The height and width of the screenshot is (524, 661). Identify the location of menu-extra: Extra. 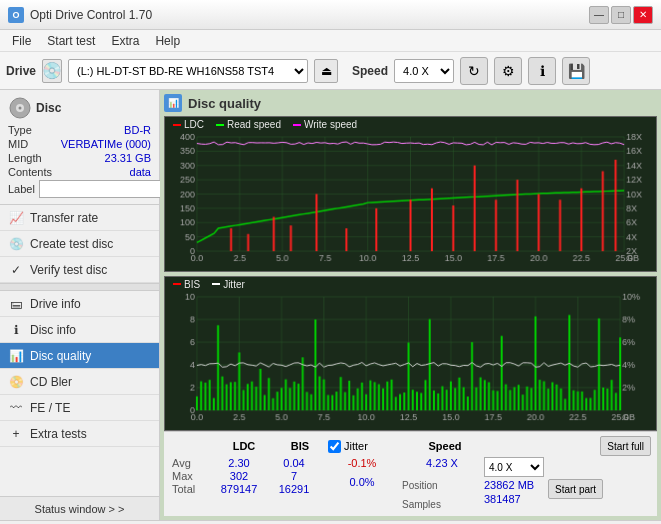
(125, 41).